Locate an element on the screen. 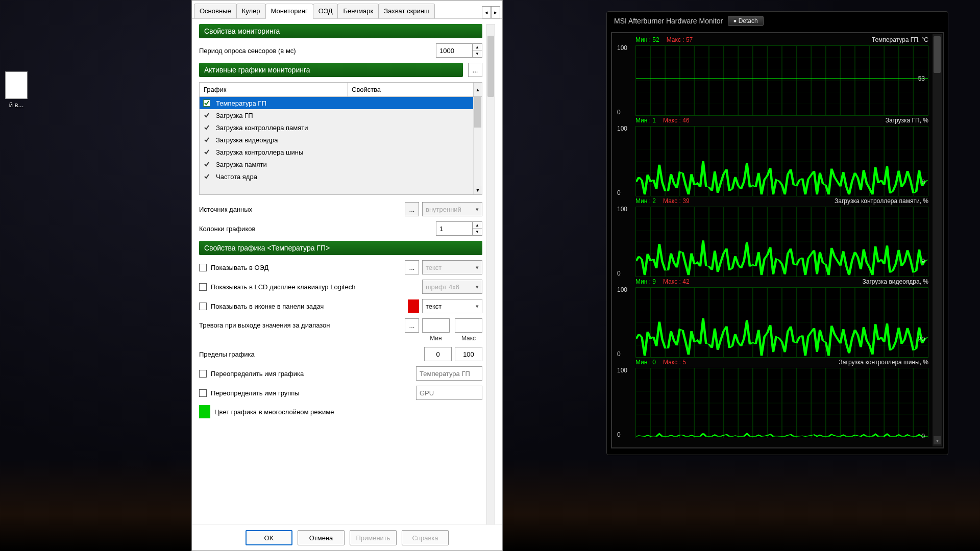  hw-current-value: 9 is located at coordinates (923, 261).